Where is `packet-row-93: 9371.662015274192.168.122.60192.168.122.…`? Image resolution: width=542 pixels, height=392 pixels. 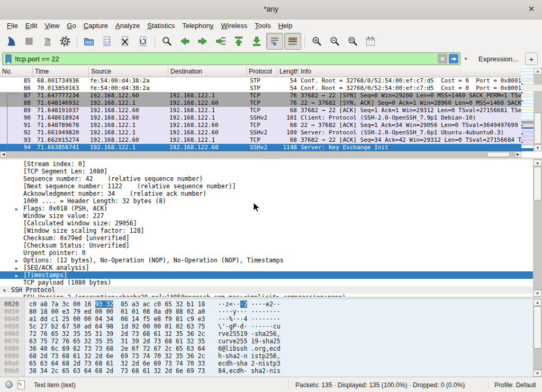 packet-row-93: 9371.662015274192.168.122.60192.168.122.… is located at coordinates (260, 140).